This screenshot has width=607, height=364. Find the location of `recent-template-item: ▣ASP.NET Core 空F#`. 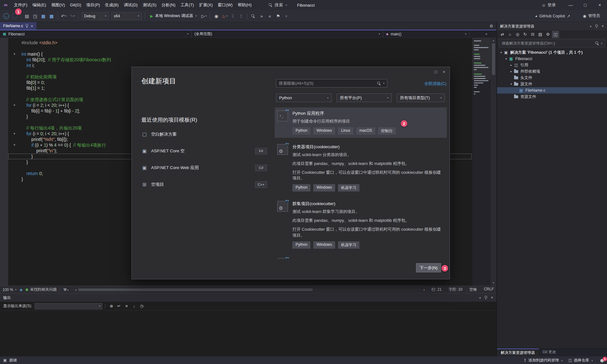

recent-template-item: ▣ASP.NET Core 空F# is located at coordinates (204, 151).